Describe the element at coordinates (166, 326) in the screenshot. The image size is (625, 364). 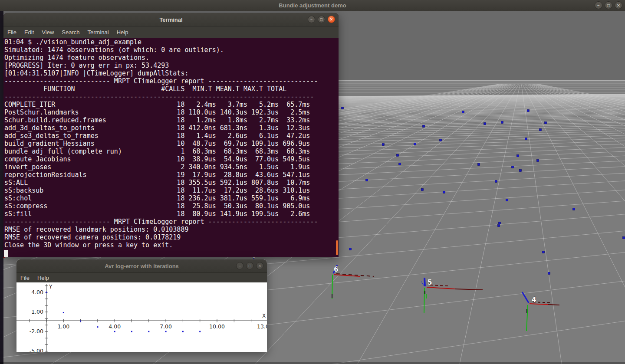
I see `svg-text: 7.00` at that location.